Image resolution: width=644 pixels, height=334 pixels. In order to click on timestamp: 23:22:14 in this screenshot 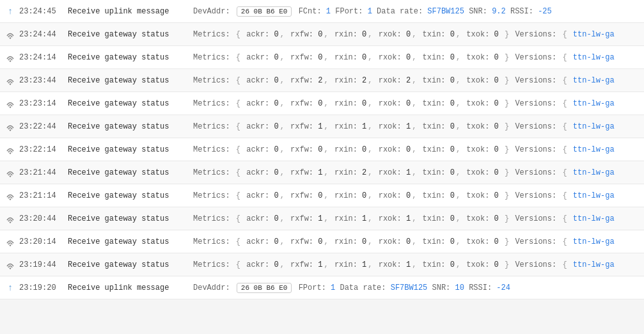, I will do `click(41, 150)`.